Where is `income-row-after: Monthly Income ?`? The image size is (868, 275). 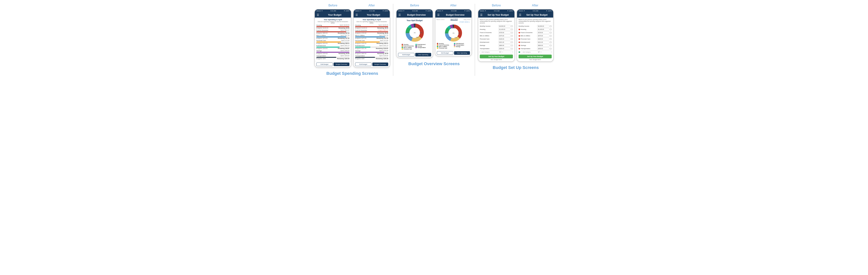 income-row-after: Monthly Income ? is located at coordinates (535, 26).